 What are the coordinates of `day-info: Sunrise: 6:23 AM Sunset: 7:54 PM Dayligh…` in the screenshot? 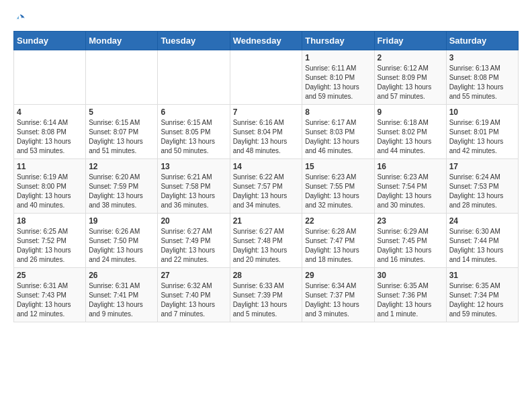 It's located at (410, 191).